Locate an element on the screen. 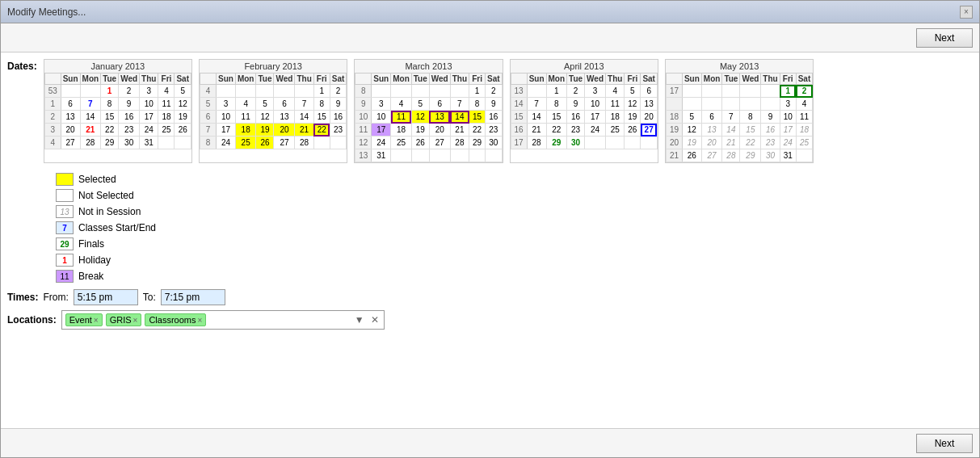  cal-day: 26 is located at coordinates (183, 130).